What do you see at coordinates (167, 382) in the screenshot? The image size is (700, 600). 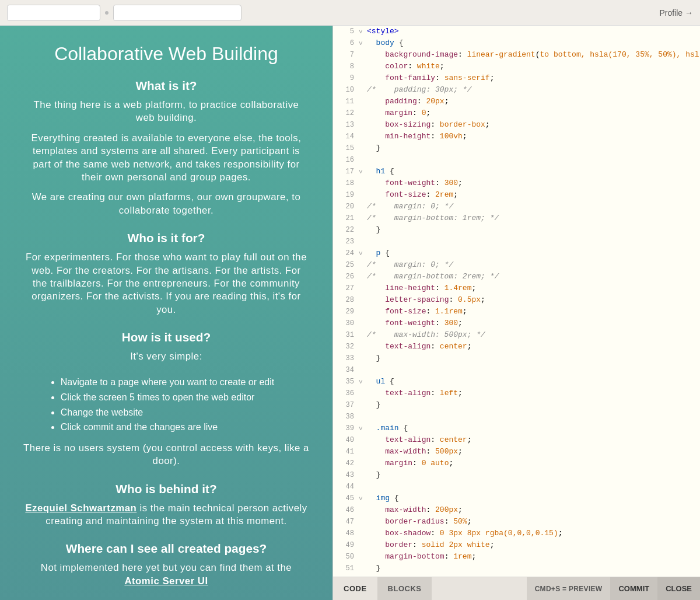 I see `how-list-item-1: Navigate to a page where you want to cre…` at bounding box center [167, 382].